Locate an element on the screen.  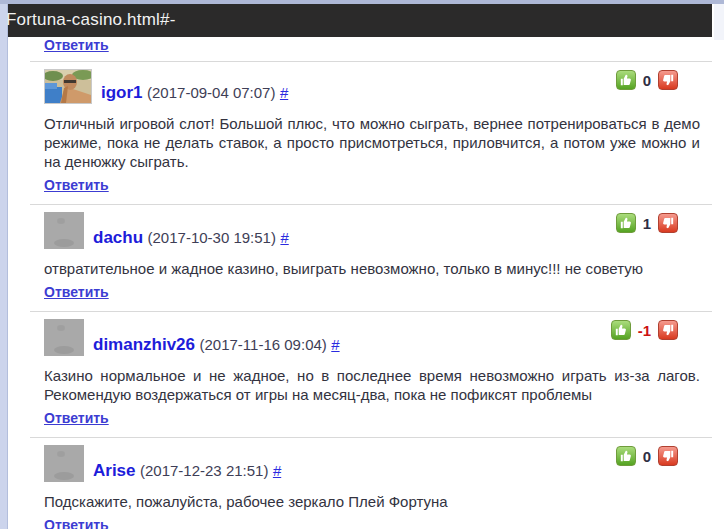
comment-header: dachu (2017-10-30 19:51) # 1 is located at coordinates (372, 230).